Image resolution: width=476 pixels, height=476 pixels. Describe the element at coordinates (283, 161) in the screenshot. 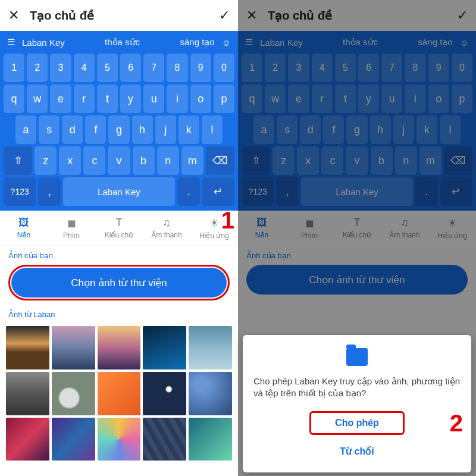

I see `key: z` at that location.